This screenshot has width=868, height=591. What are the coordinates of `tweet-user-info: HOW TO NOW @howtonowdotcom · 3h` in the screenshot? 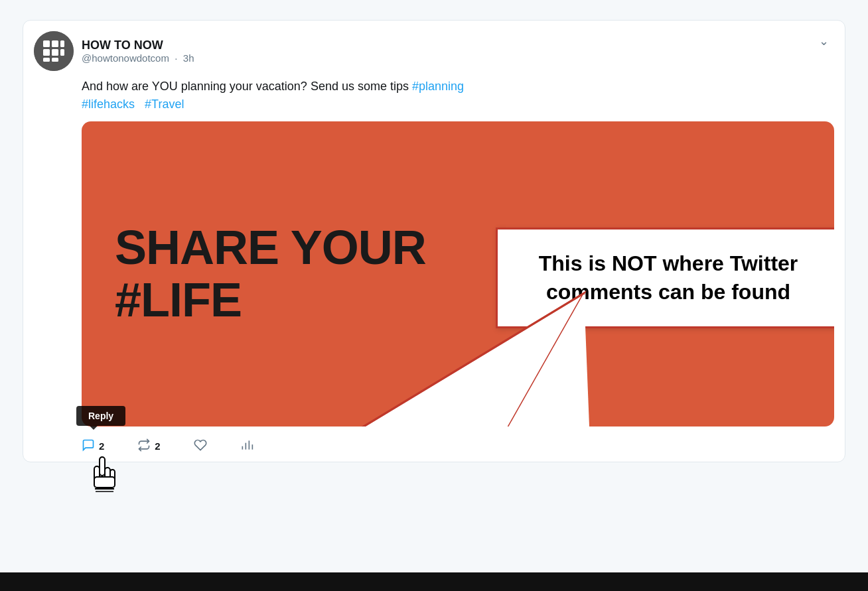 It's located at (138, 51).